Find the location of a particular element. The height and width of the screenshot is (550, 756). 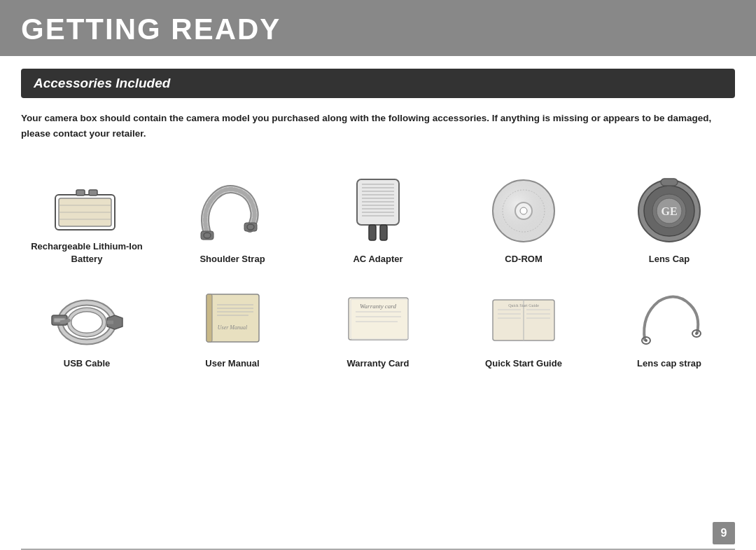

accessory-cd-rom: CD-ROM is located at coordinates (524, 217).